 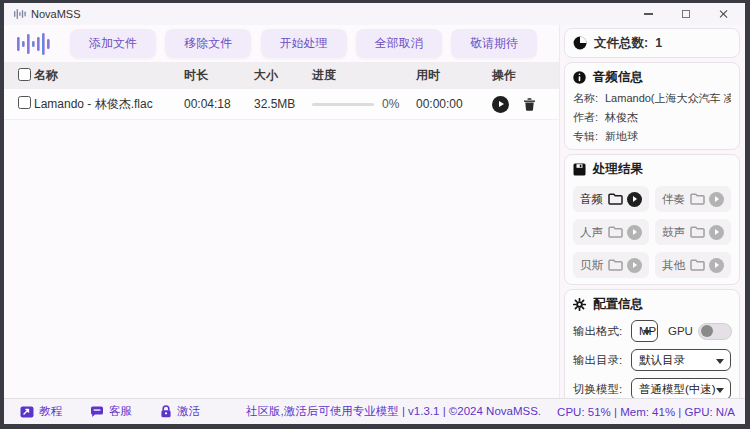 I want to click on add-file-button: 添加文件, so click(x=113, y=44).